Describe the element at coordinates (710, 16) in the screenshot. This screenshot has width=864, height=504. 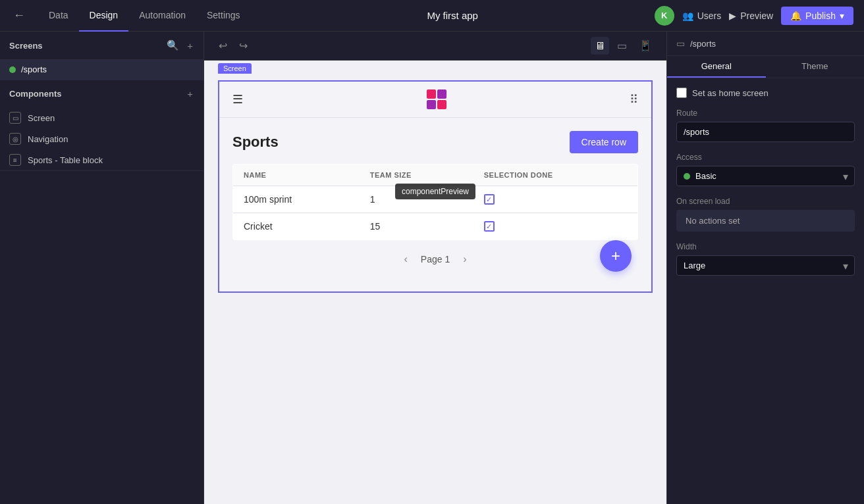
I see `users-label: Users` at that location.